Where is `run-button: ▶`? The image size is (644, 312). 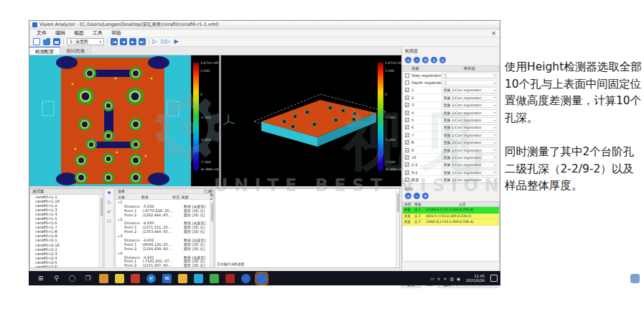
run-button: ▶ is located at coordinates (176, 42).